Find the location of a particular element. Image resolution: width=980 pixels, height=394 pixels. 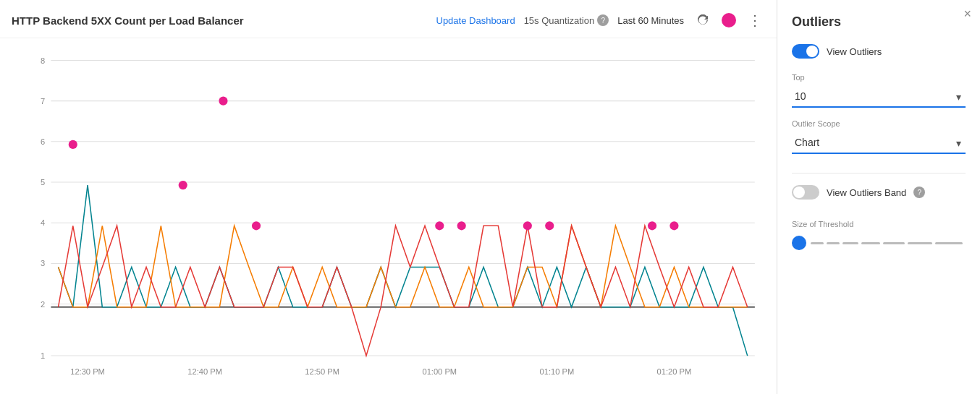

view-outliers-row: View Outliers is located at coordinates (879, 51).